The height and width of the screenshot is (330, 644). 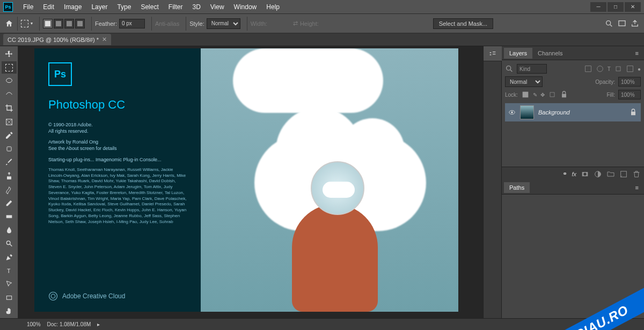 What do you see at coordinates (573, 112) in the screenshot?
I see `layer-row-background: Background` at bounding box center [573, 112].